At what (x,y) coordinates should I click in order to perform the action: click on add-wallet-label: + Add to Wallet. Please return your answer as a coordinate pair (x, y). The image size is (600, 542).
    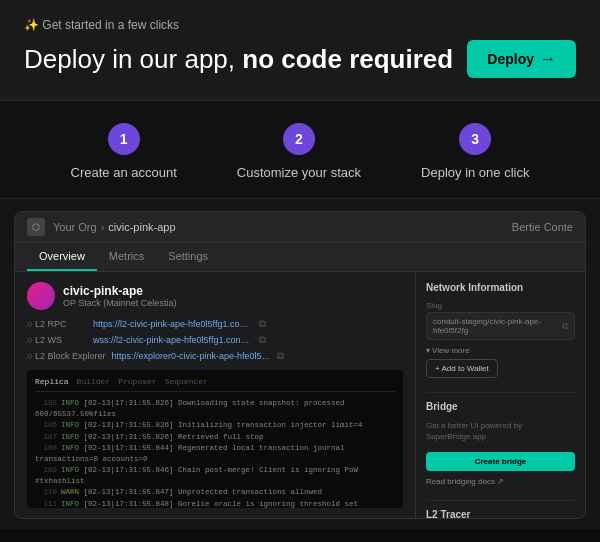
    Looking at the image, I should click on (462, 368).